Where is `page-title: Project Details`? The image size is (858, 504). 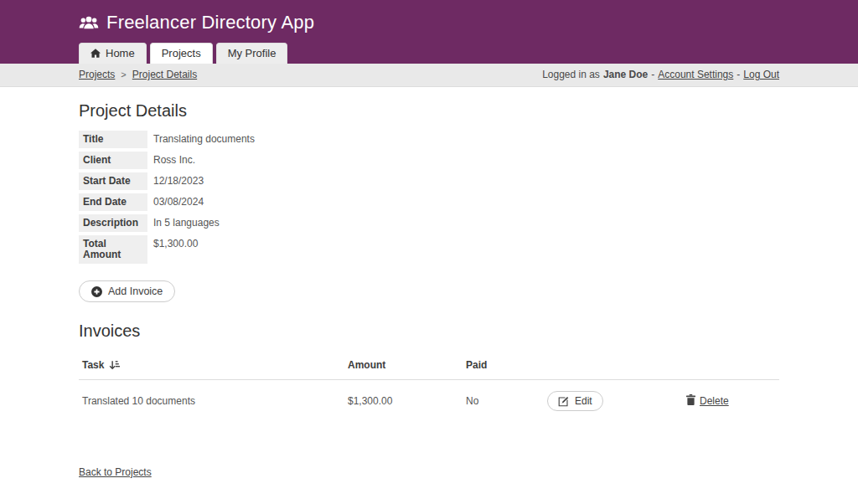 page-title: Project Details is located at coordinates (429, 111).